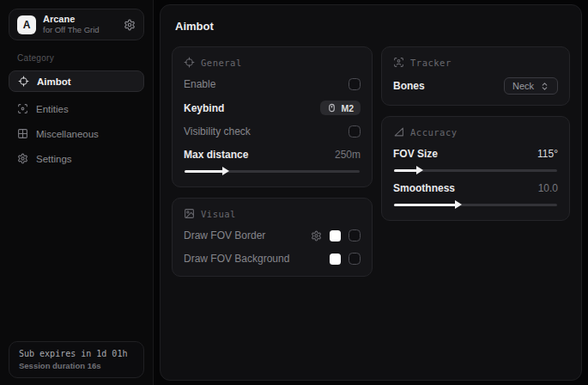 This screenshot has height=385, width=588. Describe the element at coordinates (476, 170) in the screenshot. I see `fov-size-slider` at that location.